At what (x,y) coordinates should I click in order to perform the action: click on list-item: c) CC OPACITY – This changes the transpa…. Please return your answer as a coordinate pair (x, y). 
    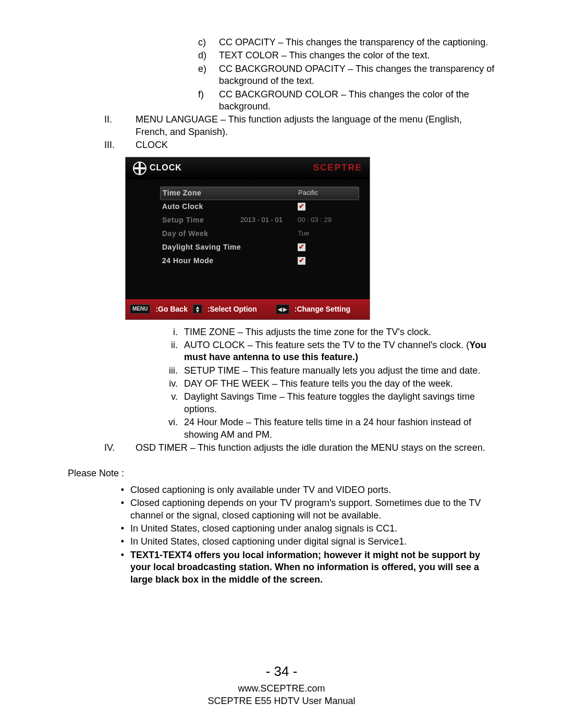
    Looking at the image, I should click on (347, 43).